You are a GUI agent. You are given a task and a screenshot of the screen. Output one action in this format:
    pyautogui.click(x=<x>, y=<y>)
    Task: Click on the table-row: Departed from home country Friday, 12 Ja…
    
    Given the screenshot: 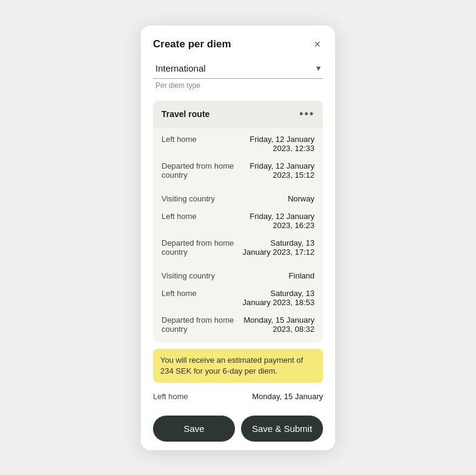 What is the action you would take?
    pyautogui.click(x=238, y=170)
    